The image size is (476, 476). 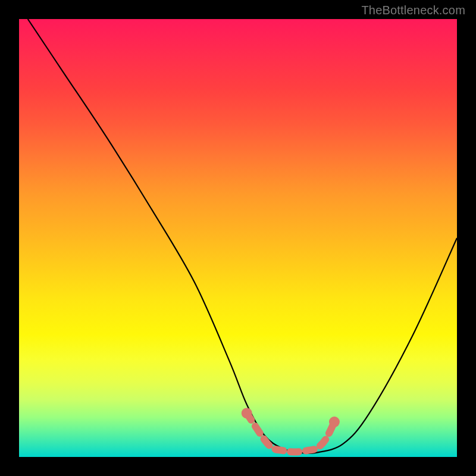 What do you see at coordinates (413, 11) in the screenshot?
I see `watermark-text: TheBottleneck.com` at bounding box center [413, 11].